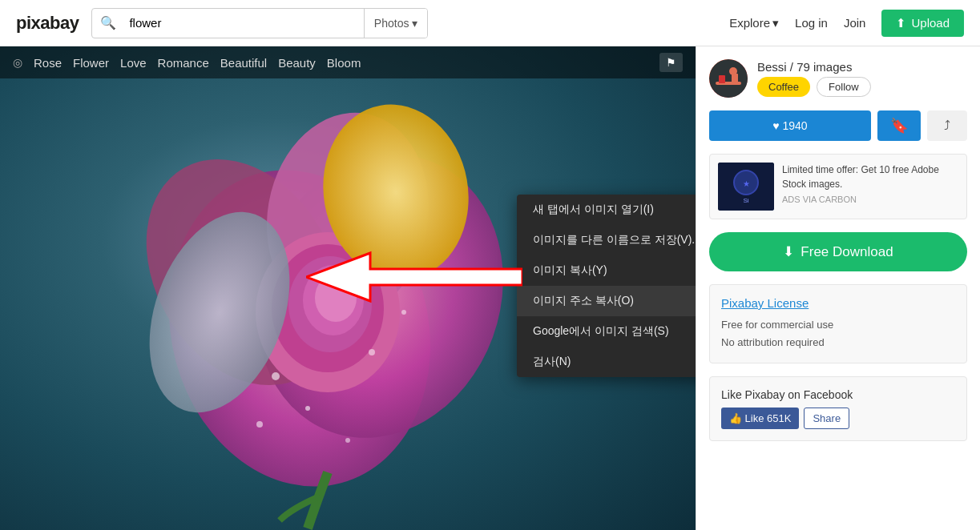 This screenshot has width=980, height=530. I want to click on tag-romance: Romance, so click(183, 62).